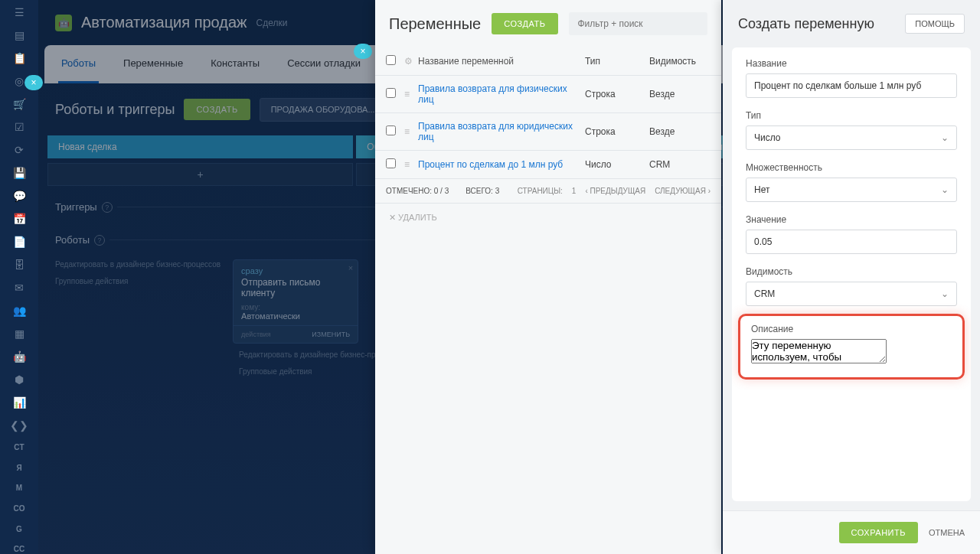 The image size is (980, 554). Describe the element at coordinates (19, 12) in the screenshot. I see `menu-icon: ☰` at that location.